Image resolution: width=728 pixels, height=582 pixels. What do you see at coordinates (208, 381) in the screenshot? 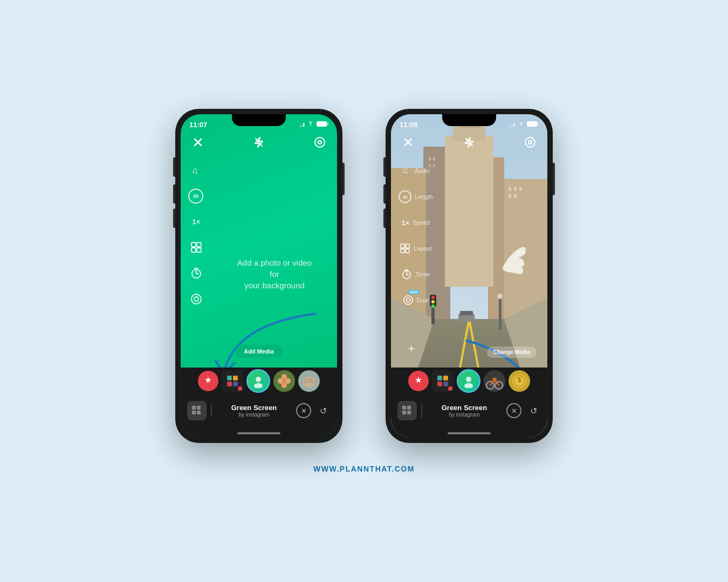
I see `star-btn-left` at bounding box center [208, 381].